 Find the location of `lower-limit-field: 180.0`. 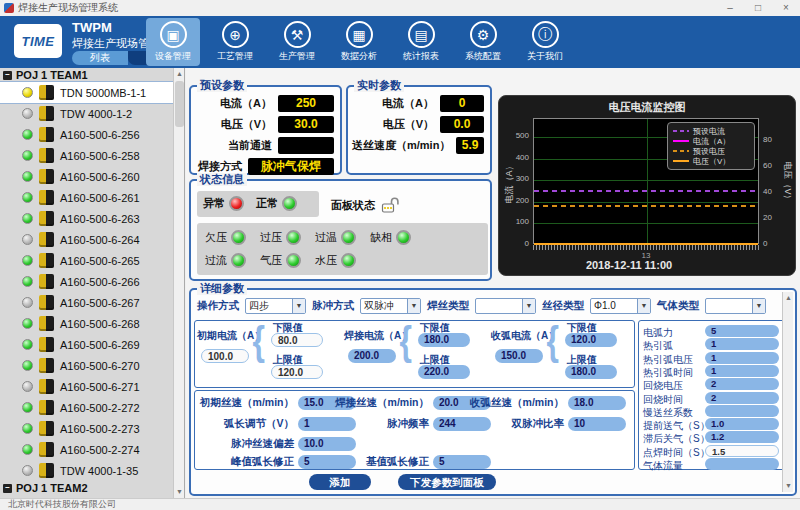

lower-limit-field: 180.0 is located at coordinates (444, 340).